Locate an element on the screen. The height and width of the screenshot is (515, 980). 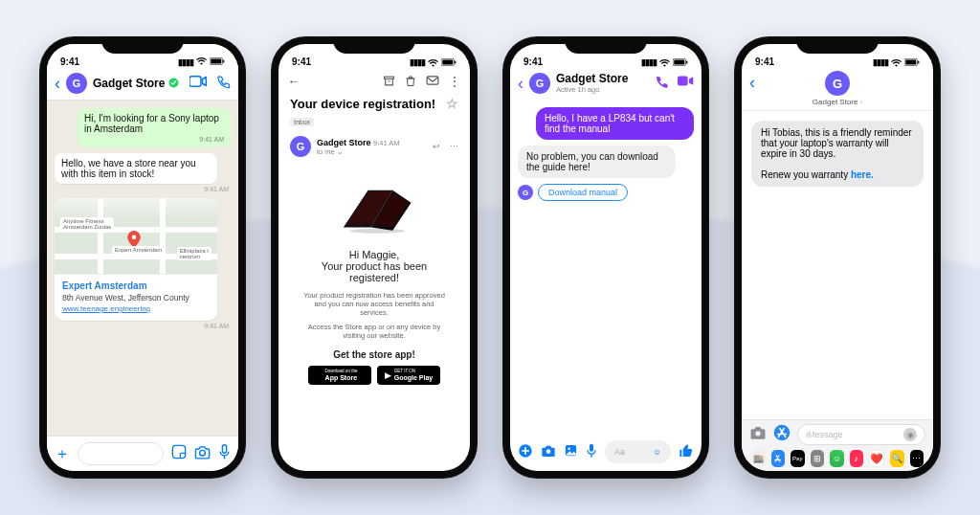
verified-icon is located at coordinates (174, 84).